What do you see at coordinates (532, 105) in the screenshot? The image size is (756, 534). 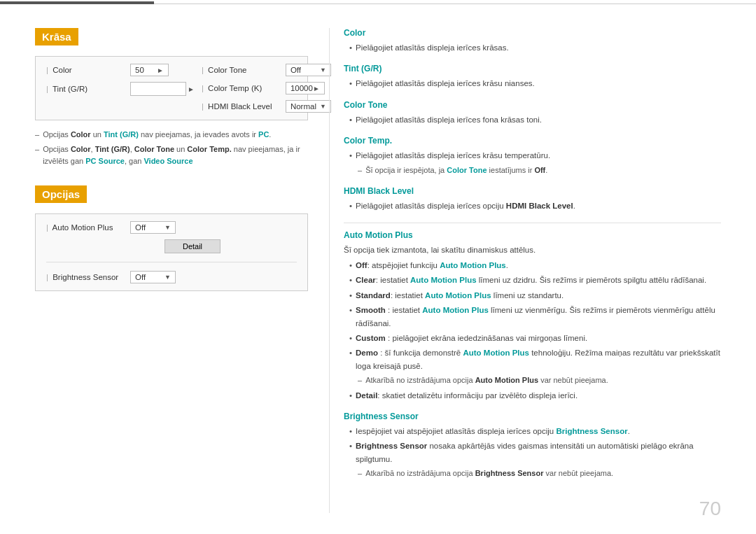 I see `right-color-tone-title: Color Tone` at bounding box center [532, 105].